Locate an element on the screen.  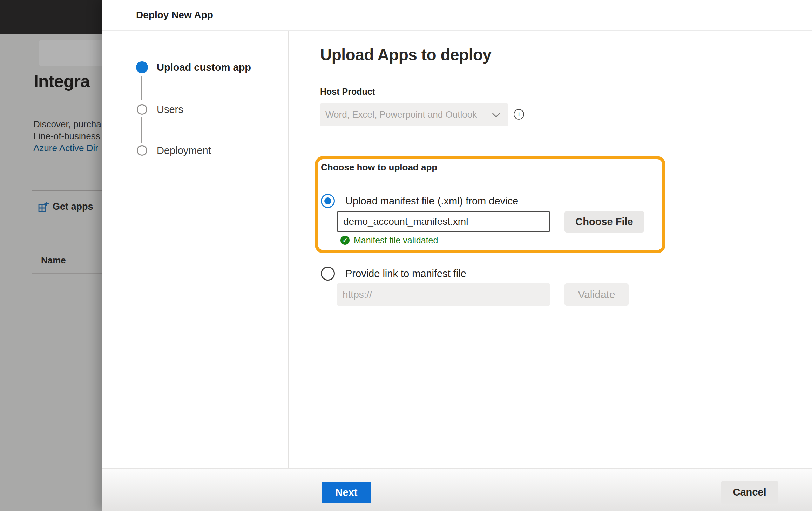
manifest-file-input is located at coordinates (444, 222).